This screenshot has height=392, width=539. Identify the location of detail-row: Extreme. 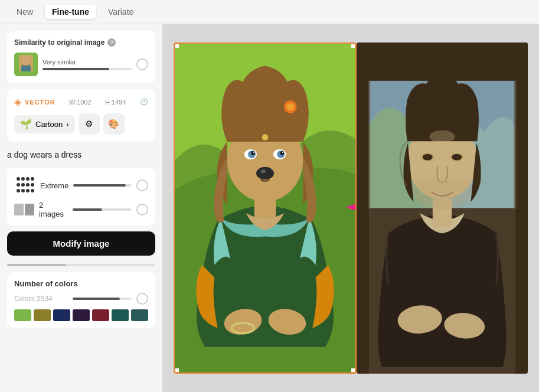
(81, 185).